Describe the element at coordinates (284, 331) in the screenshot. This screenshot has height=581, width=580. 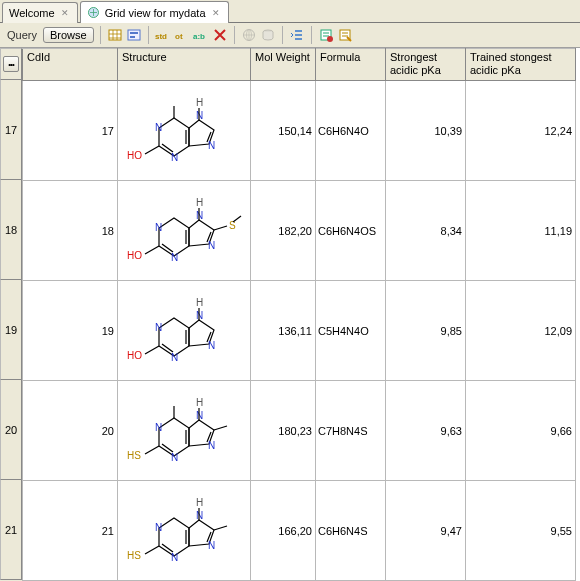
I see `cell-molweight: 136,11` at that location.